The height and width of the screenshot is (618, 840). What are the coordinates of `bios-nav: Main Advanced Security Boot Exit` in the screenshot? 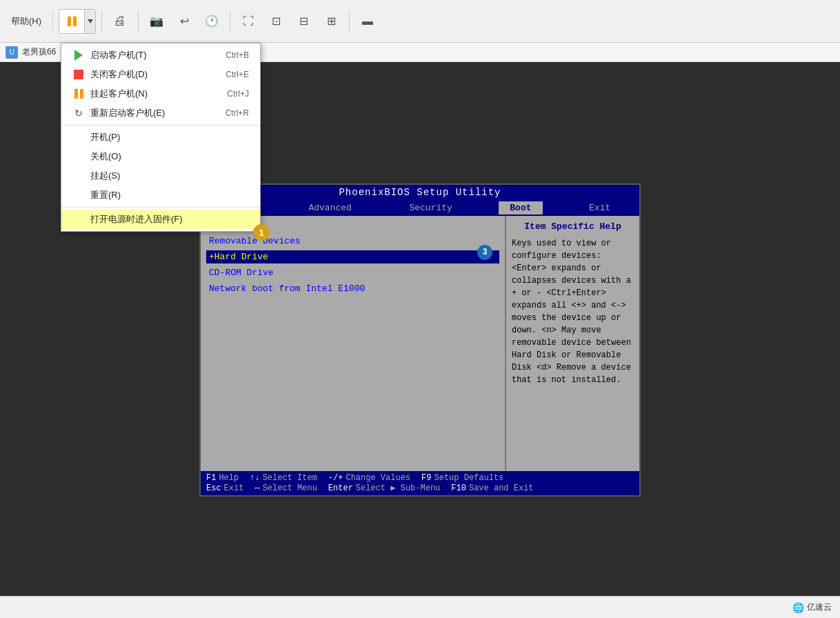 It's located at (420, 208).